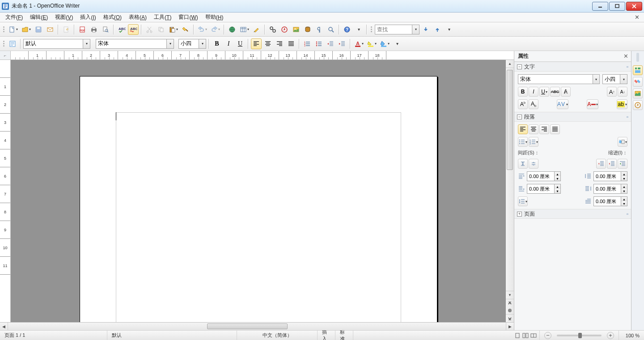 This screenshot has width=644, height=340. What do you see at coordinates (284, 30) in the screenshot?
I see `navigator-button` at bounding box center [284, 30].